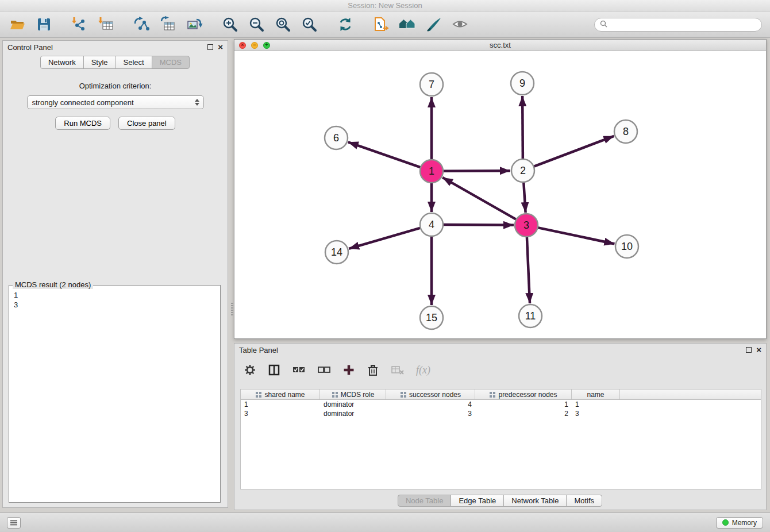 This screenshot has width=770, height=532. I want to click on graph-node-label: 14, so click(337, 252).